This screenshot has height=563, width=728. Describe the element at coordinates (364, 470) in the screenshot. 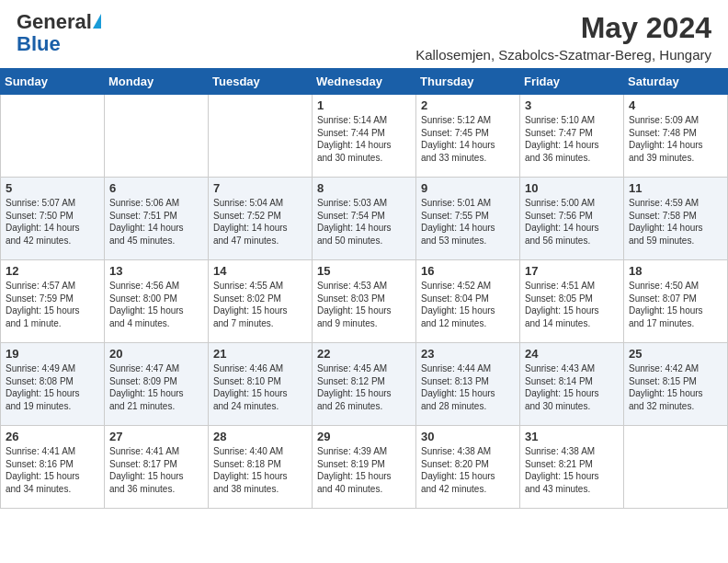

I see `cell-info: Sunrise: 4:39 AM Sunset: 8:19 PM Dayligh…` at that location.